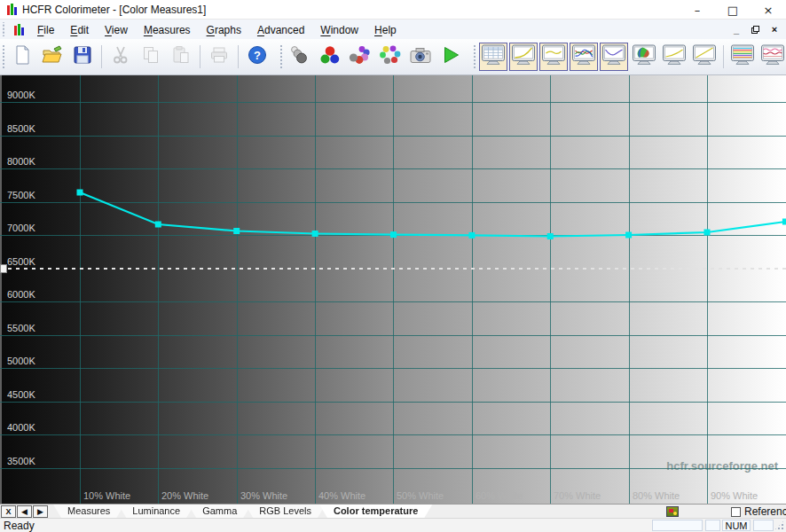 The image size is (786, 532). I want to click on menu-measures: Measures, so click(167, 30).